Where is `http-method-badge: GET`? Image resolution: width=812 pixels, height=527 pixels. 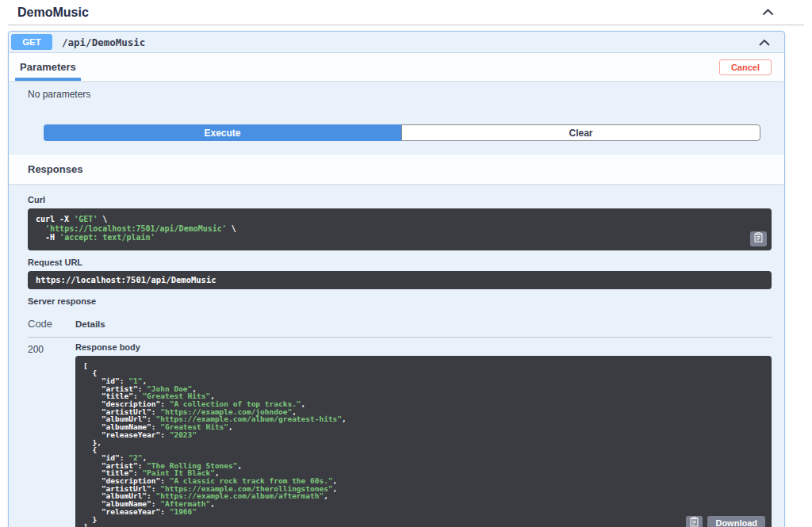 http-method-badge: GET is located at coordinates (32, 42).